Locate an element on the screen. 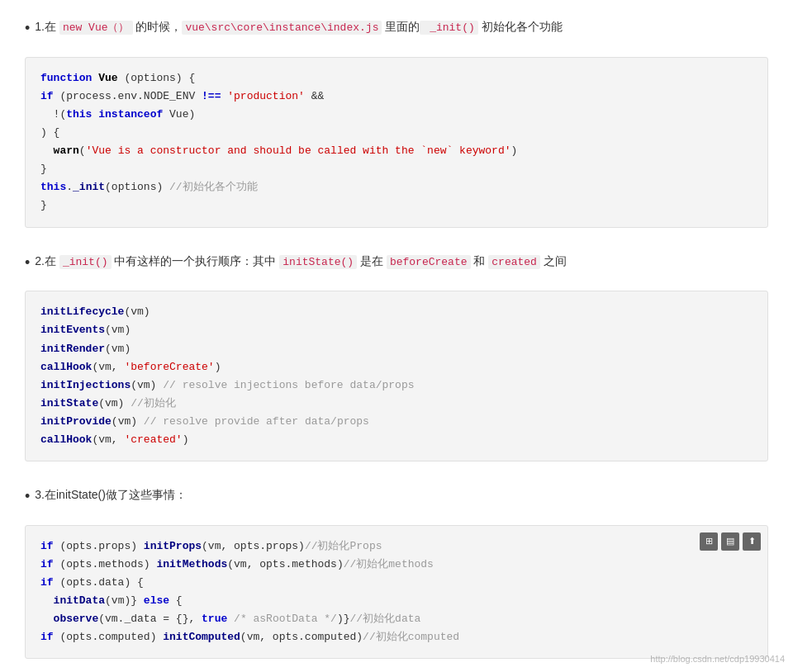  kw-if-computed: if is located at coordinates (47, 637).